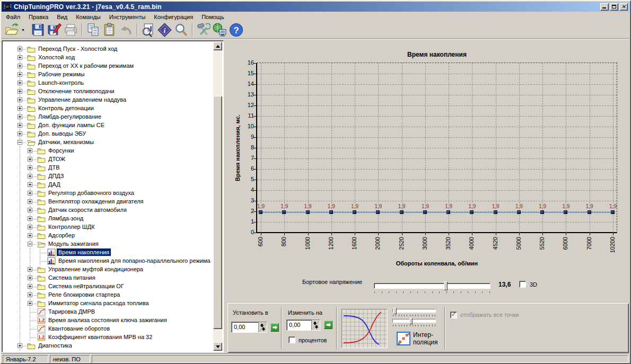  I want to click on tree-item-17: ДАД, so click(108, 185).